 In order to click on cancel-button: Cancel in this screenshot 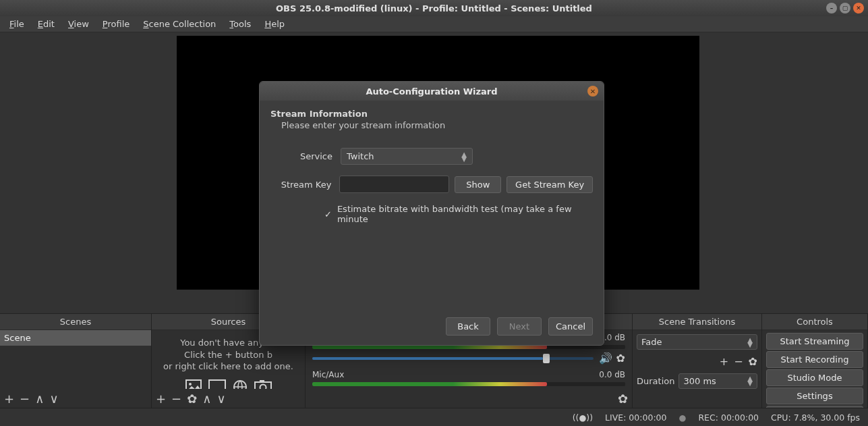, I will do `click(571, 327)`.